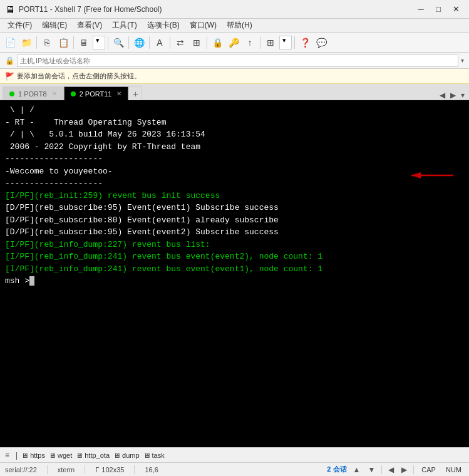  Describe the element at coordinates (84, 43) in the screenshot. I see `toolbar-session-button: 🖥` at that location.